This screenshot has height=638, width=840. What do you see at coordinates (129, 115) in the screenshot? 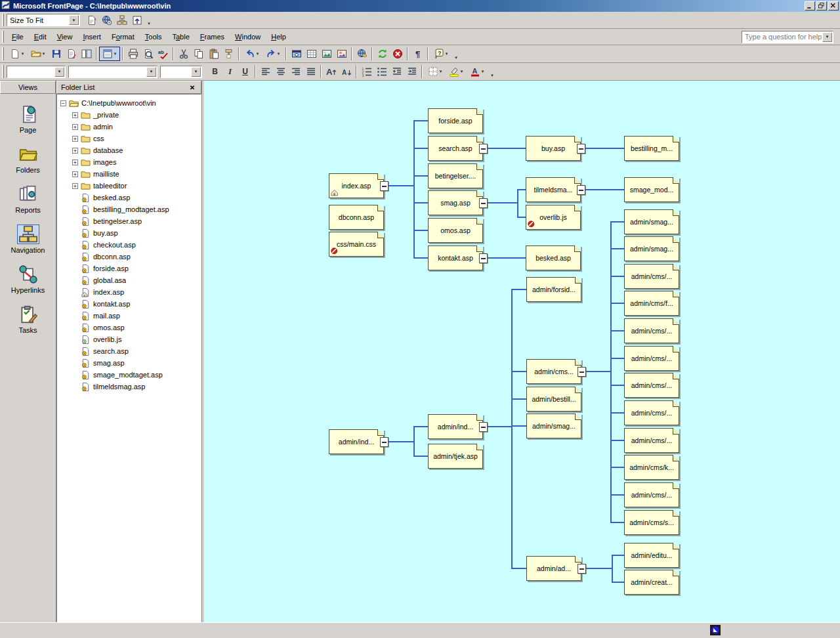
I see `tree-item-private: +_private` at bounding box center [129, 115].